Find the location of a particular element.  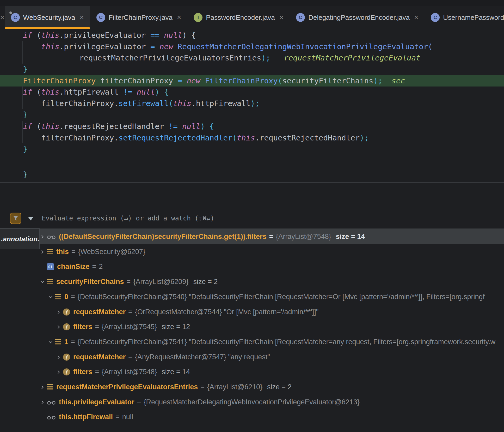

variable-name: securityFilterChains is located at coordinates (90, 282).